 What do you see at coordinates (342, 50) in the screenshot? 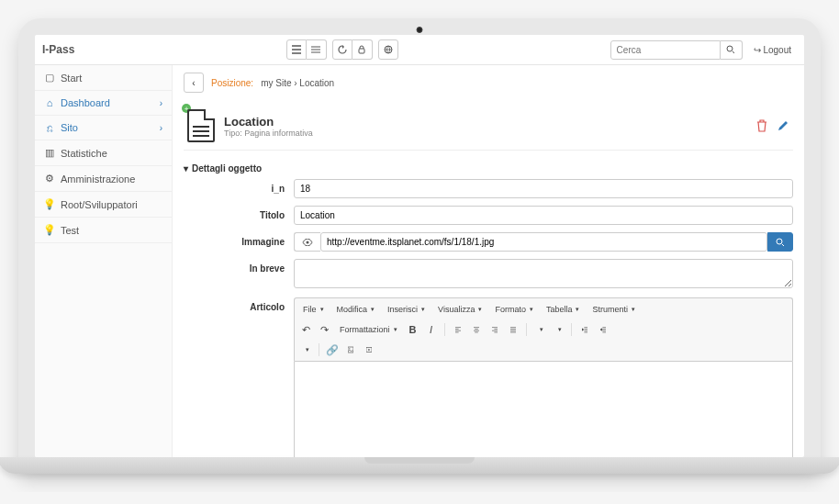
I see `refresh-button` at bounding box center [342, 50].